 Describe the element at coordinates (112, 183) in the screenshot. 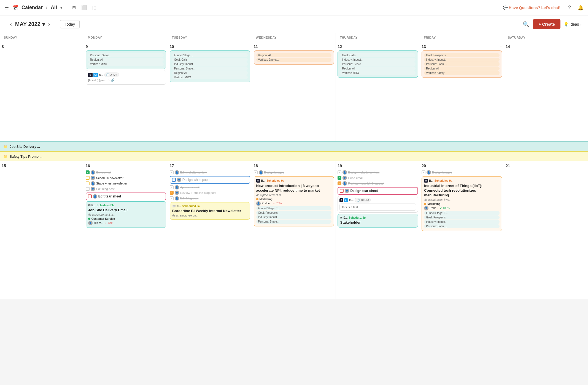

I see `event-label: Stage + test newsletter` at that location.